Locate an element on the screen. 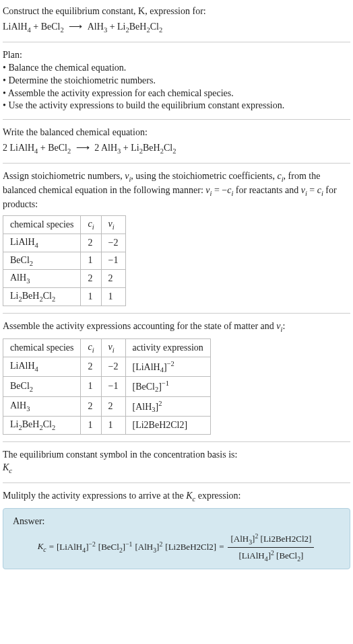 This screenshot has width=353, height=644. prompt-section: Construct the equilibrium constant, K, e… is located at coordinates (176, 20).